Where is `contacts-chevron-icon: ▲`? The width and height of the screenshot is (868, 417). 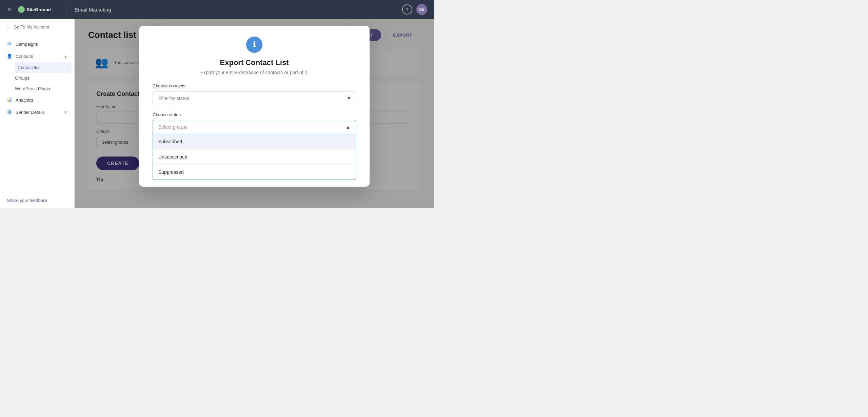 contacts-chevron-icon: ▲ is located at coordinates (66, 56).